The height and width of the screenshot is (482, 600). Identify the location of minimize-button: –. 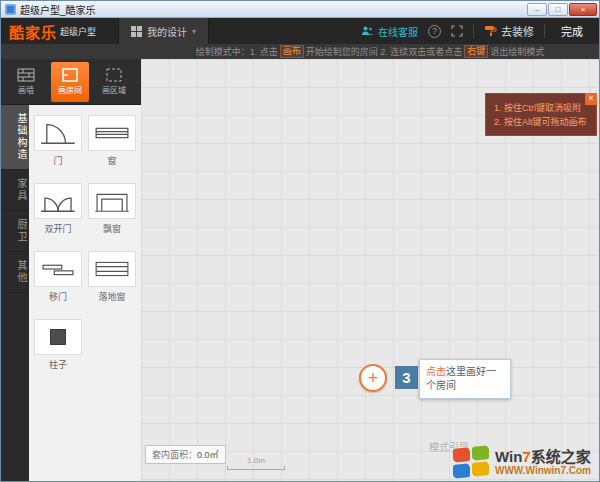
(537, 10).